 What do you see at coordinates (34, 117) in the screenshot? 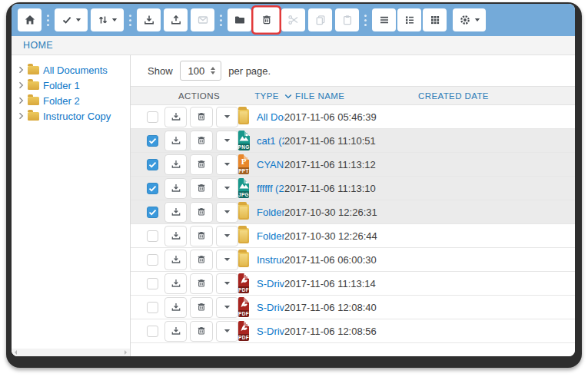
I see `folder-icon` at bounding box center [34, 117].